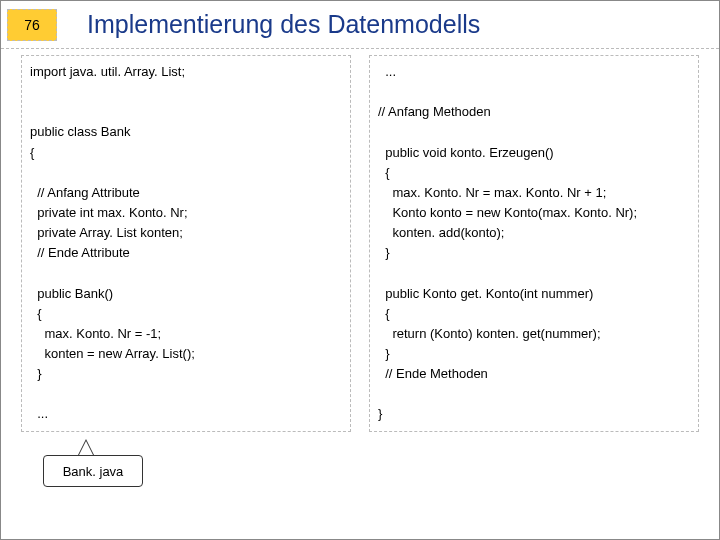 The width and height of the screenshot is (720, 540). Describe the element at coordinates (93, 471) in the screenshot. I see `filename-callout: Bank. java` at that location.